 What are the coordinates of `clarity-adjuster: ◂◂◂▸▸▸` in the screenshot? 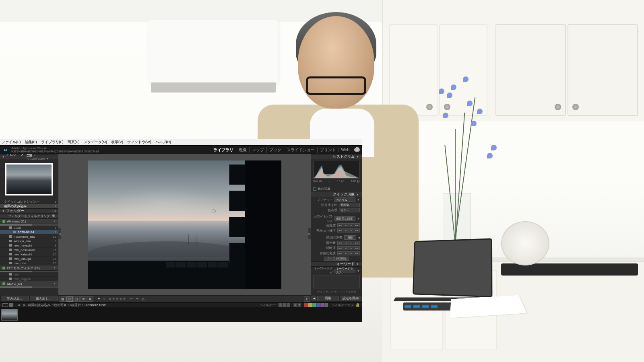 It's located at (349, 248).